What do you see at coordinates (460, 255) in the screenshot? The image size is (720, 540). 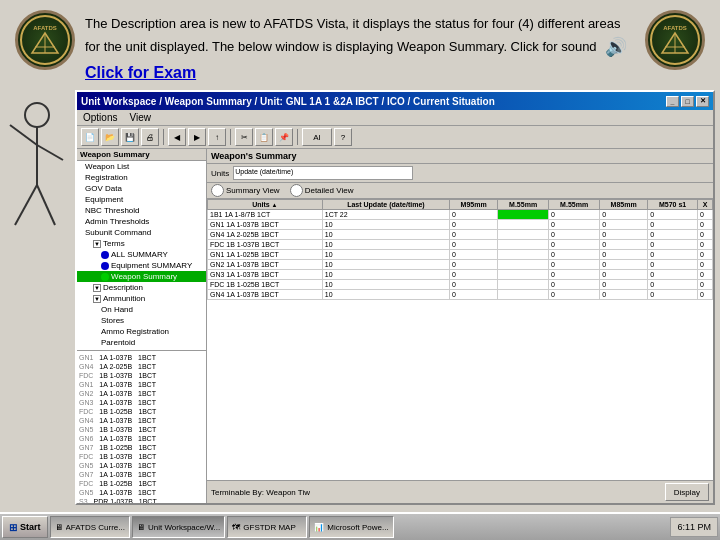 I see `table-row: GN1 1A 1-025B 1BCT 10 0 0 0 0 0` at bounding box center [460, 255].